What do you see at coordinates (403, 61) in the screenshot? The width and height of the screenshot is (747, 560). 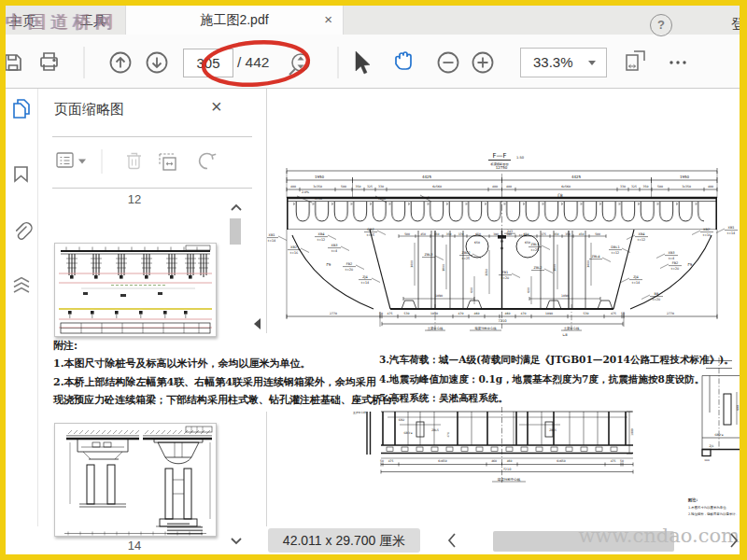 I see `hand-tool-icon` at bounding box center [403, 61].